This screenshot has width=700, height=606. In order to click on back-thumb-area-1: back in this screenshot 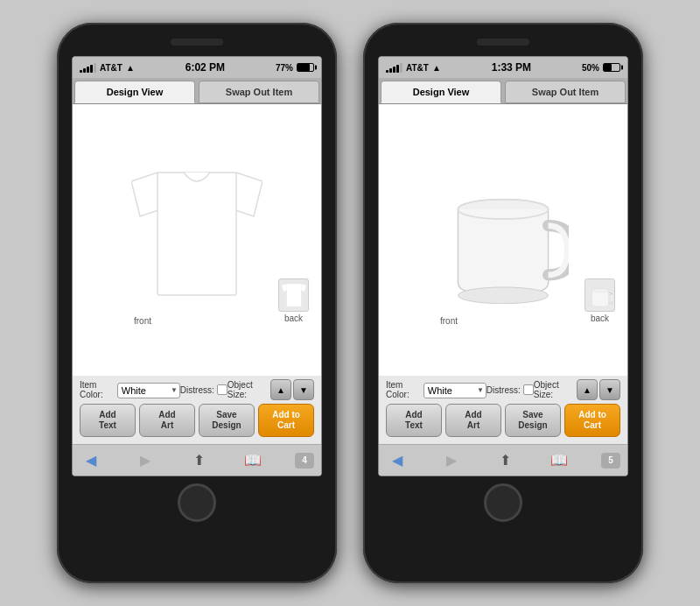, I will do `click(294, 301)`.